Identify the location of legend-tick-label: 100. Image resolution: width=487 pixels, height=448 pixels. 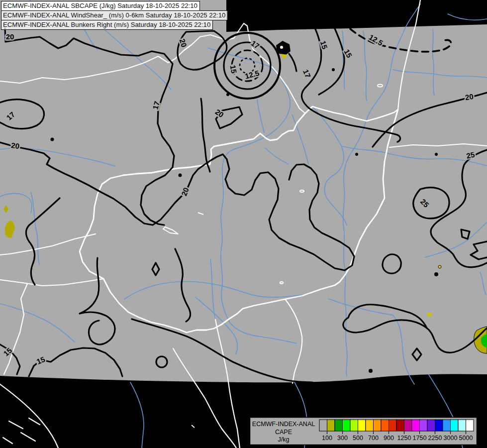
(327, 438).